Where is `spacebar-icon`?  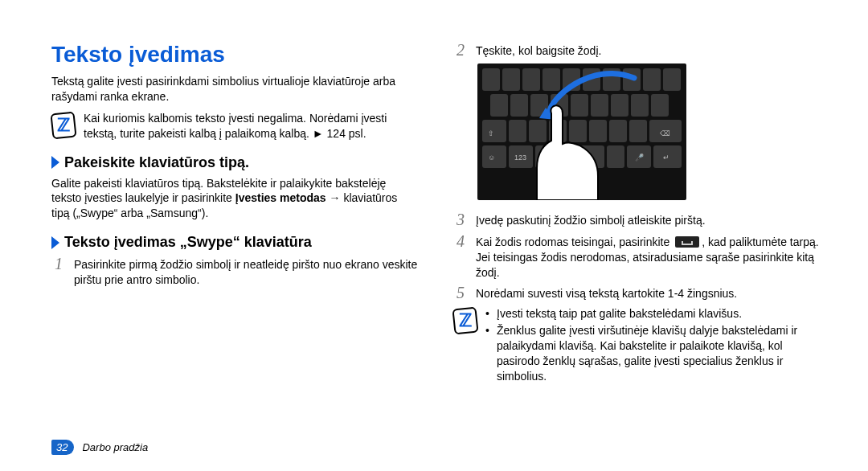 spacebar-icon is located at coordinates (687, 242).